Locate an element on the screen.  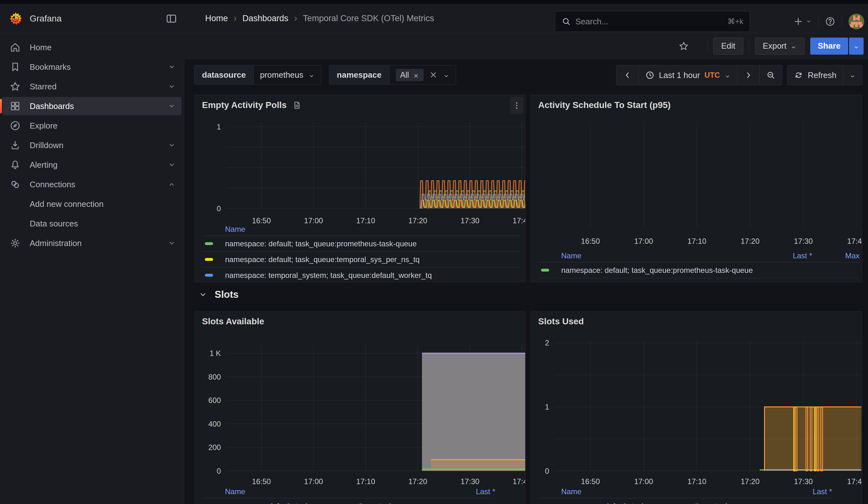
sidebar-item-bookmarks: Bookmarks is located at coordinates (92, 67).